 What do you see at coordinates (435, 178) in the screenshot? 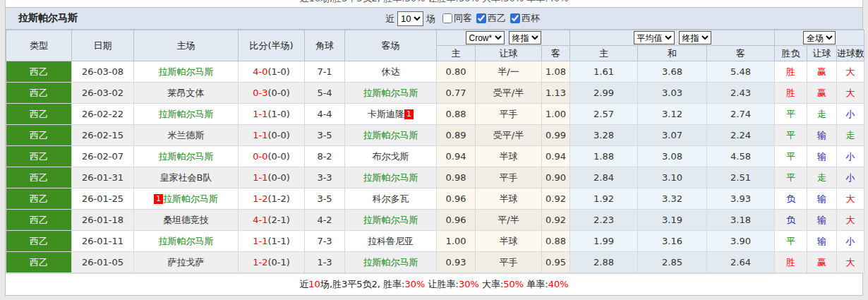
I see `table-row: 西乙 26-01-31 皇家社会B队 1-1(0-0) 3-3 拉斯帕尔马斯 0…` at bounding box center [435, 178].